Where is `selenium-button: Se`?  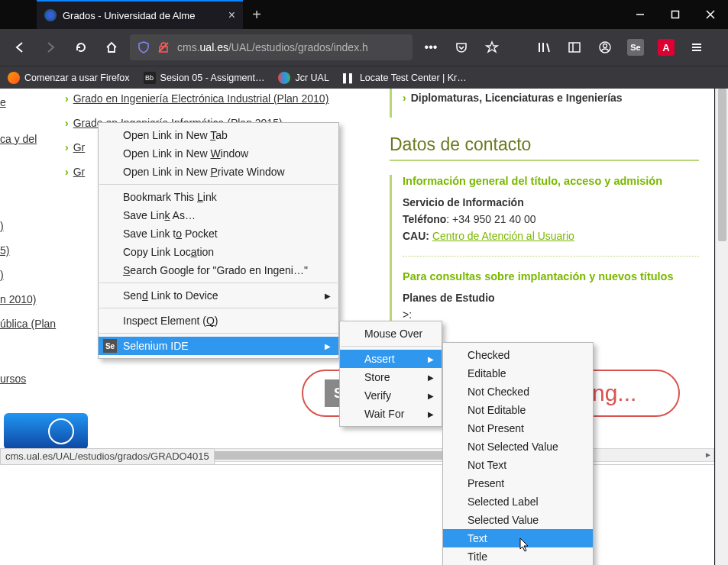
selenium-button: Se is located at coordinates (636, 47).